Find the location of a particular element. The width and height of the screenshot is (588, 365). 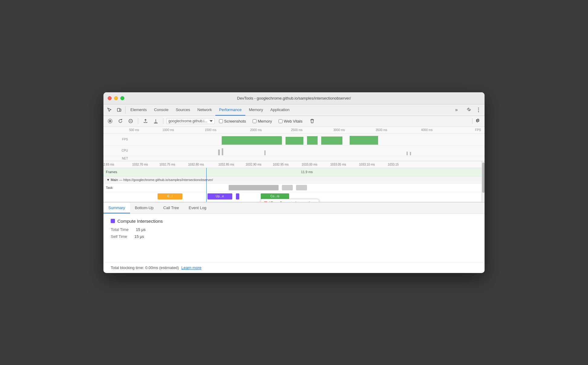

tab-performance: Performance is located at coordinates (230, 110).